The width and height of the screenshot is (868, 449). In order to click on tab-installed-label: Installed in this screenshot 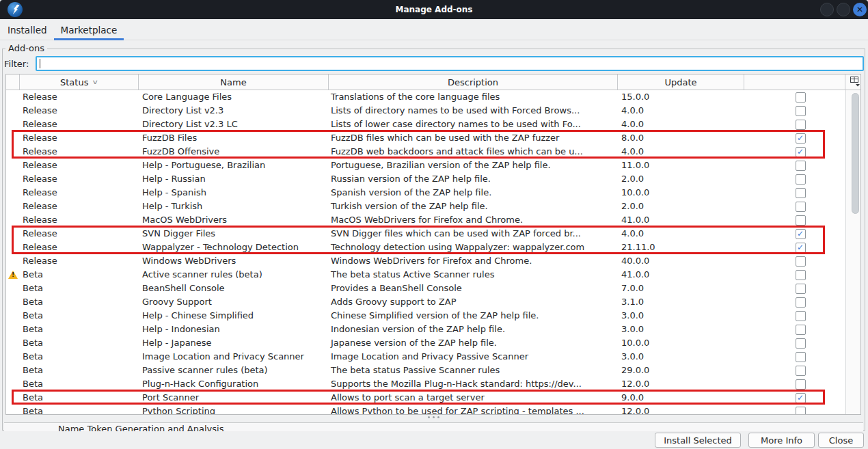, I will do `click(27, 30)`.